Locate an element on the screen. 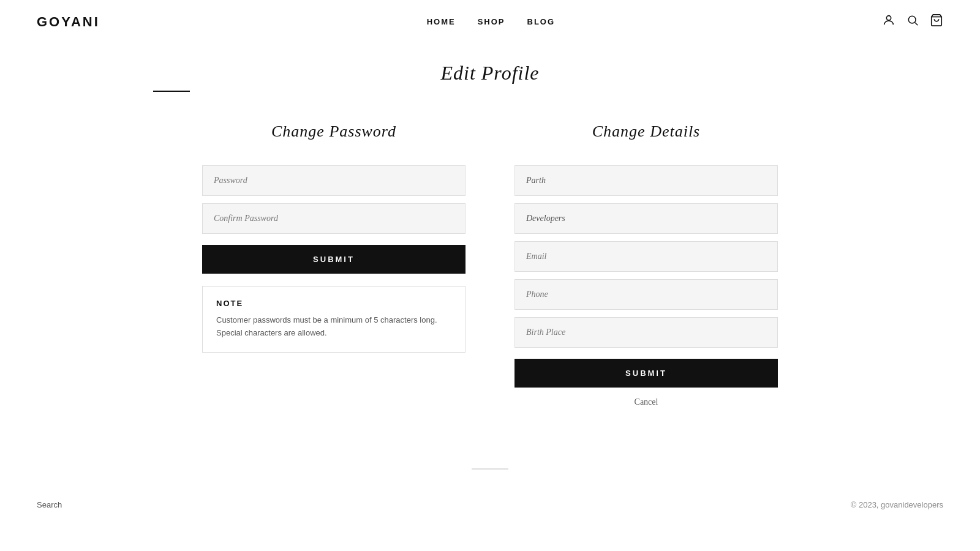 This screenshot has width=980, height=551. password-field-group is located at coordinates (334, 181).